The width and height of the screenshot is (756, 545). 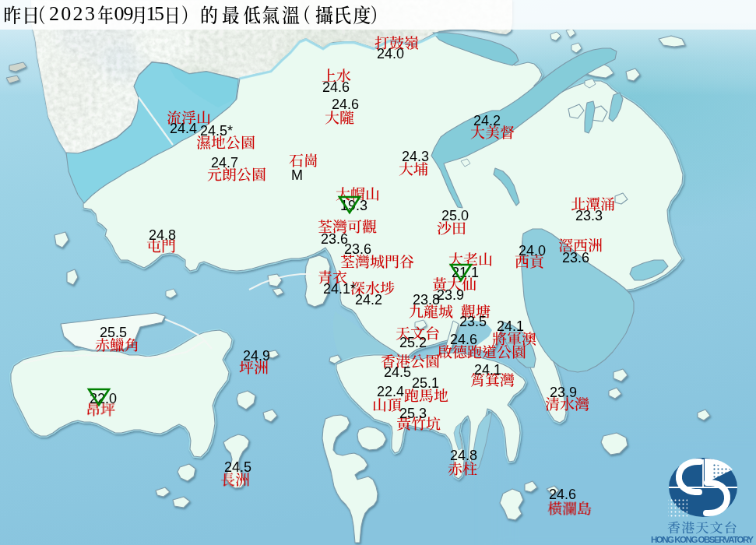 What do you see at coordinates (427, 300) in the screenshot?
I see `svg-text: 23.8` at bounding box center [427, 300].